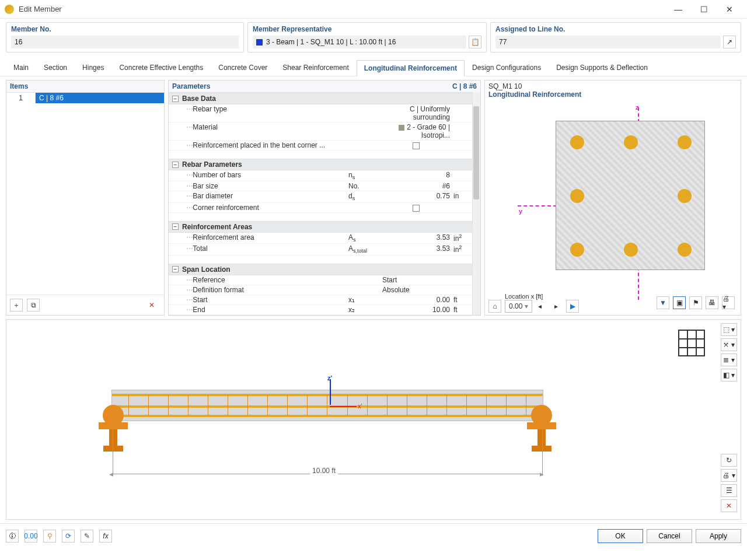 The height and width of the screenshot is (560, 747). What do you see at coordinates (402, 128) in the screenshot?
I see `material-swatch-icon` at bounding box center [402, 128].